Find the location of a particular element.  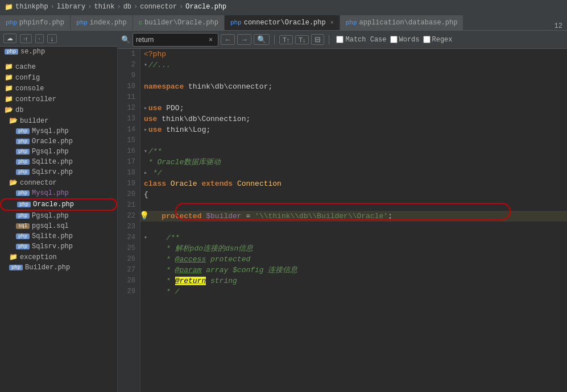

match-case-checkbox is located at coordinates (340, 40).